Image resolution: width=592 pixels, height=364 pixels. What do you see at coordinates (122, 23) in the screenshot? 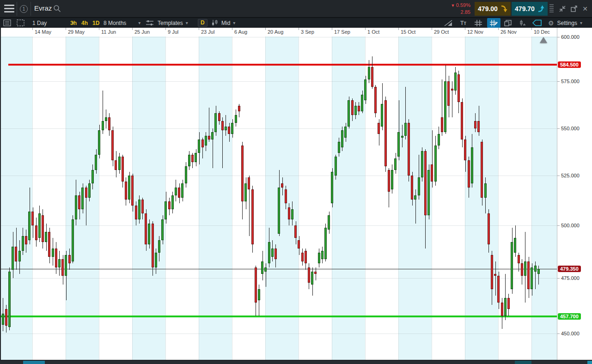
I see `range-dropdown: 8 Months` at bounding box center [122, 23].